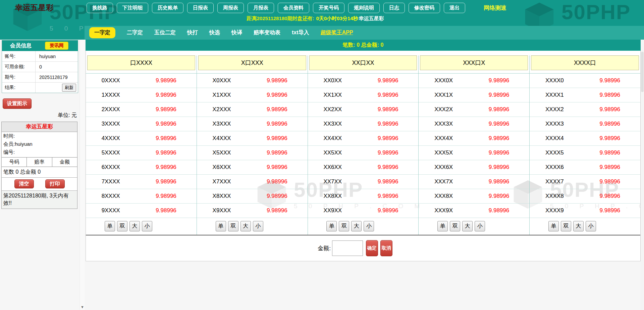 The height and width of the screenshot is (310, 644). Describe the element at coordinates (474, 81) in the screenshot. I see `bet-row: XXX0X9.98996` at that location.